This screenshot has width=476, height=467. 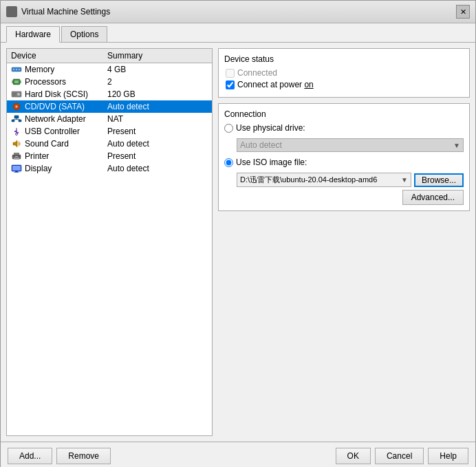 I want to click on tab-bar: Hardware Options, so click(x=238, y=33).